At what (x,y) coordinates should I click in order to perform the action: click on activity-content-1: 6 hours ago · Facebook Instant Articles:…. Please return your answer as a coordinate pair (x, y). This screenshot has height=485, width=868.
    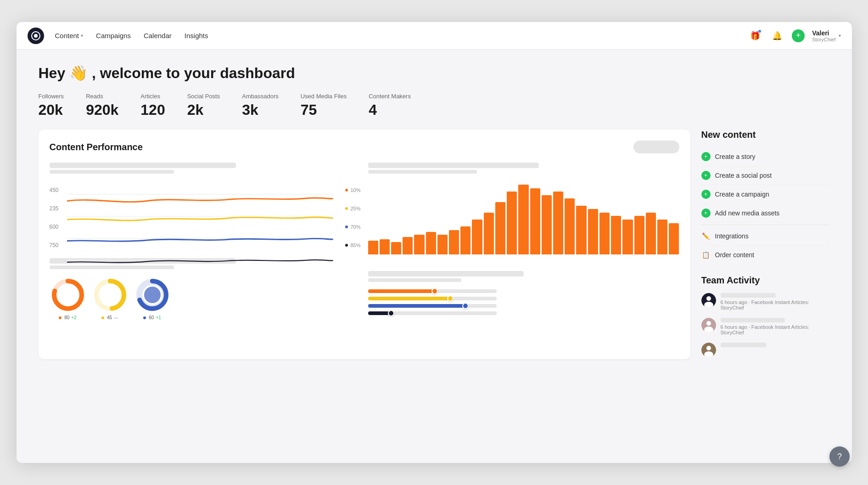
    Looking at the image, I should click on (775, 302).